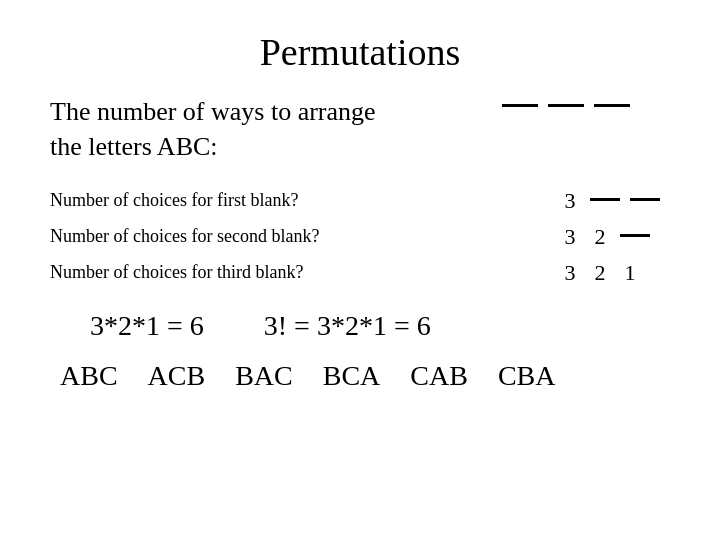 The image size is (720, 540). I want to click on formulas-row: 3*2*1 = 6 3! = 3*2*1 = 6, so click(380, 326).